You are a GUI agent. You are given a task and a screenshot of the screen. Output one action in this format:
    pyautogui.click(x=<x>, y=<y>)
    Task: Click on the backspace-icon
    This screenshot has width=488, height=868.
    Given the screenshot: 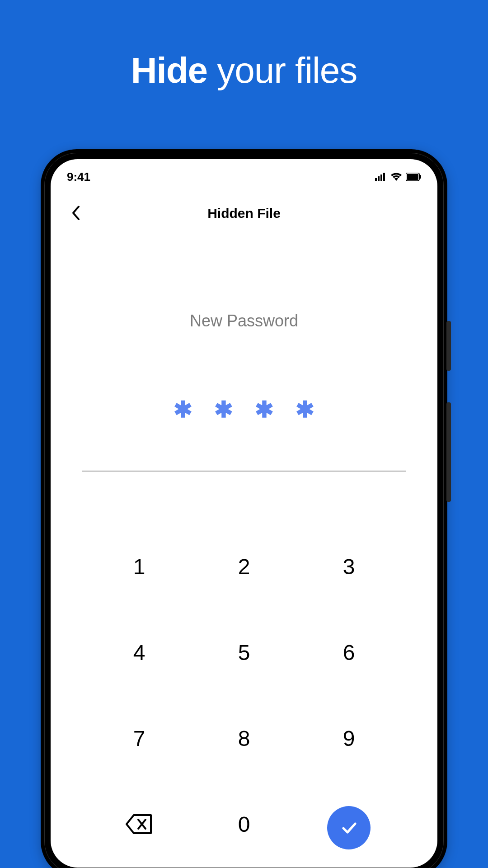 What is the action you would take?
    pyautogui.click(x=139, y=824)
    